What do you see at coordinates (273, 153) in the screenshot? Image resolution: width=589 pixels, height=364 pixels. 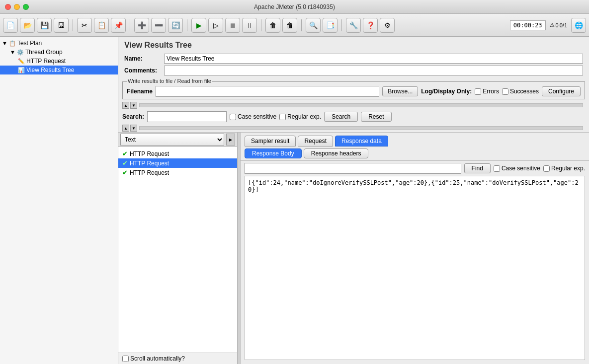 I see `sub-tab-response-body: Response Body` at bounding box center [273, 153].